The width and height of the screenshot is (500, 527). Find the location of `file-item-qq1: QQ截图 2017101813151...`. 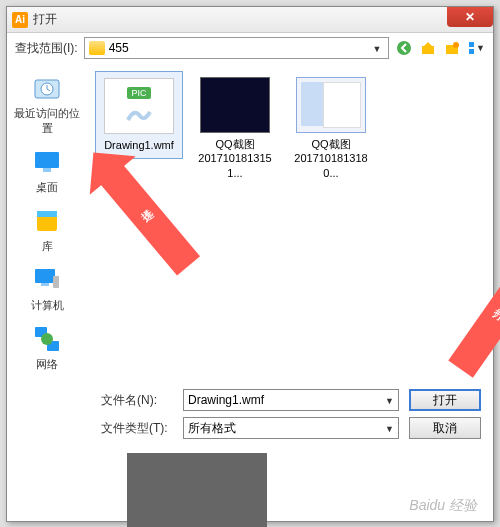

file-item-qq1: QQ截图 2017101813151... is located at coordinates (235, 128).